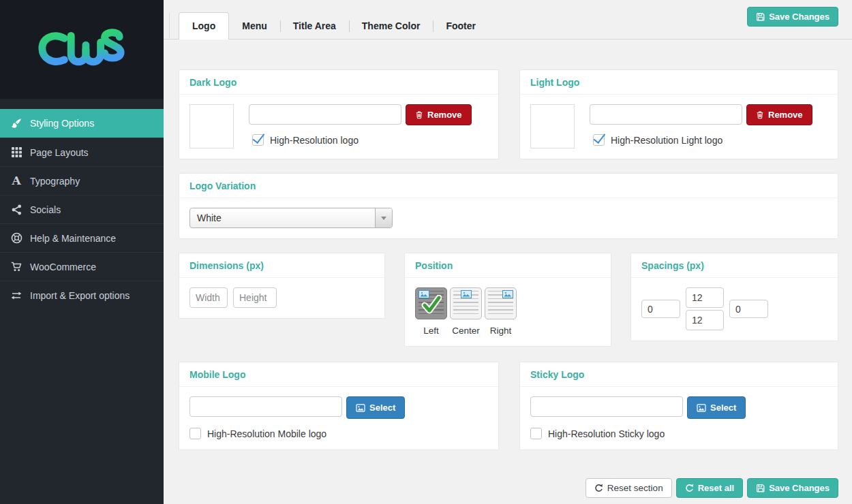  Describe the element at coordinates (82, 49) in the screenshot. I see `sidebar-logo-area` at that location.